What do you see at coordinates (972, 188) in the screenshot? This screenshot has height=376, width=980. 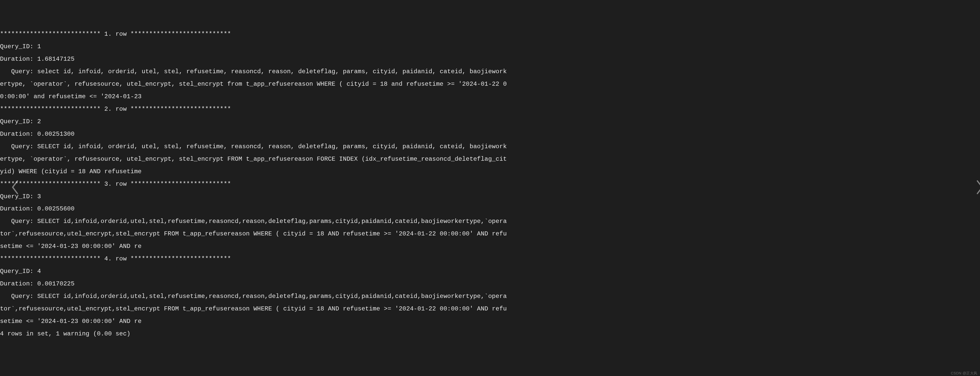 I see `next-arrow` at bounding box center [972, 188].